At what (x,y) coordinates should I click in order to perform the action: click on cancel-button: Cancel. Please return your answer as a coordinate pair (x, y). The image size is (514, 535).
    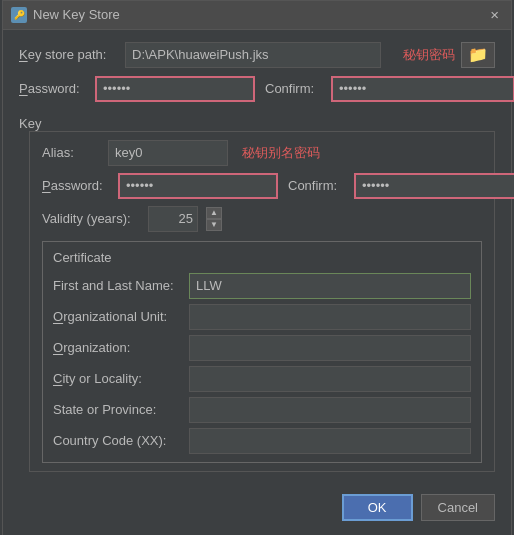
    Looking at the image, I should click on (458, 508).